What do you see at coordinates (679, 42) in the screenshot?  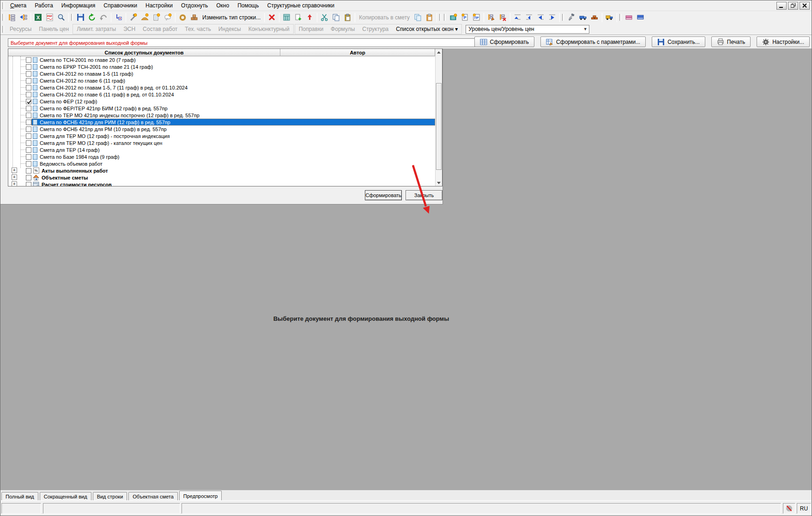 I see `save-output-button: Сохранить...` at bounding box center [679, 42].